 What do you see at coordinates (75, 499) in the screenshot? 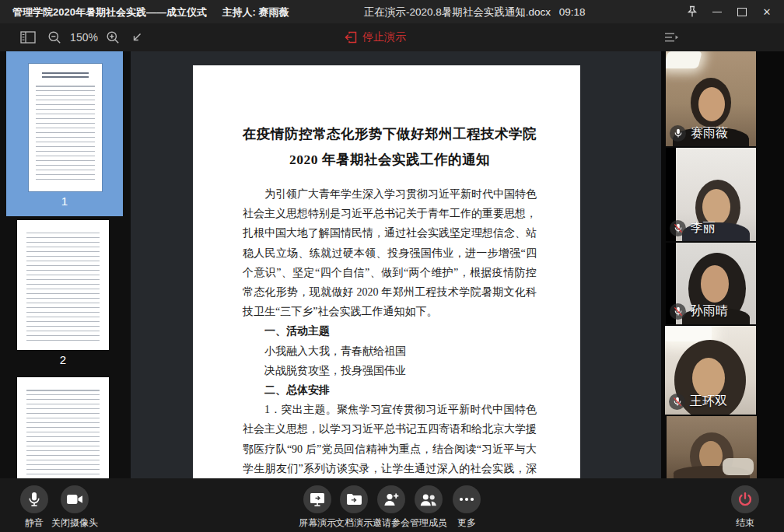
I see `camera-button` at bounding box center [75, 499].